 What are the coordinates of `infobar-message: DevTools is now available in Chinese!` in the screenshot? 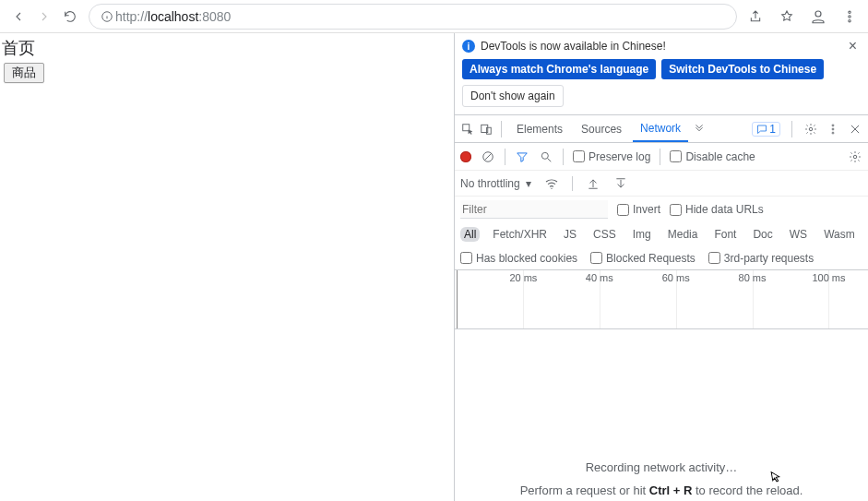 It's located at (574, 46).